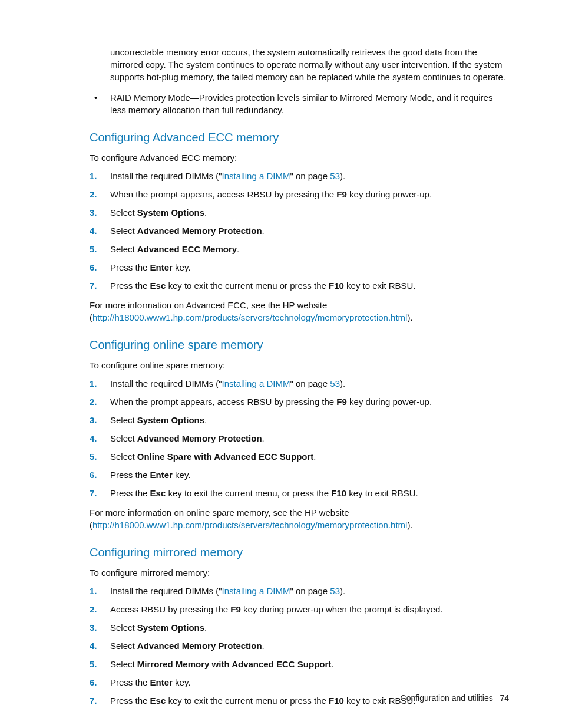 The width and height of the screenshot is (562, 728). What do you see at coordinates (447, 698) in the screenshot?
I see `footer-section: Configuration and utilities` at bounding box center [447, 698].